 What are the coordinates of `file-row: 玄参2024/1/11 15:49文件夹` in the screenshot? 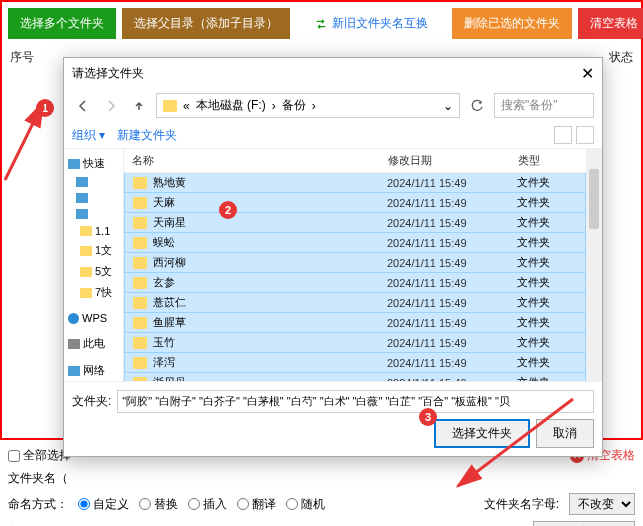 It's located at (355, 283).